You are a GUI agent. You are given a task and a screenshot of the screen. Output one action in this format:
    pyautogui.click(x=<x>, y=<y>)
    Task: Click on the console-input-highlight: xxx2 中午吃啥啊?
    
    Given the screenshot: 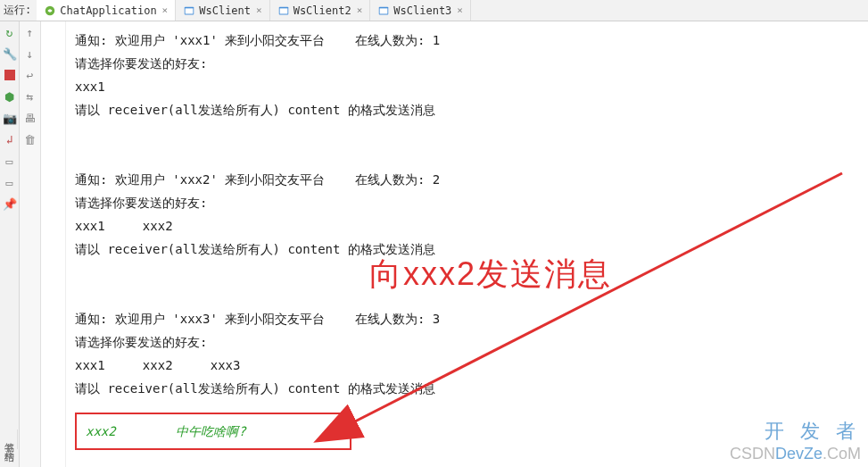 What is the action you would take?
    pyautogui.click(x=213, y=431)
    